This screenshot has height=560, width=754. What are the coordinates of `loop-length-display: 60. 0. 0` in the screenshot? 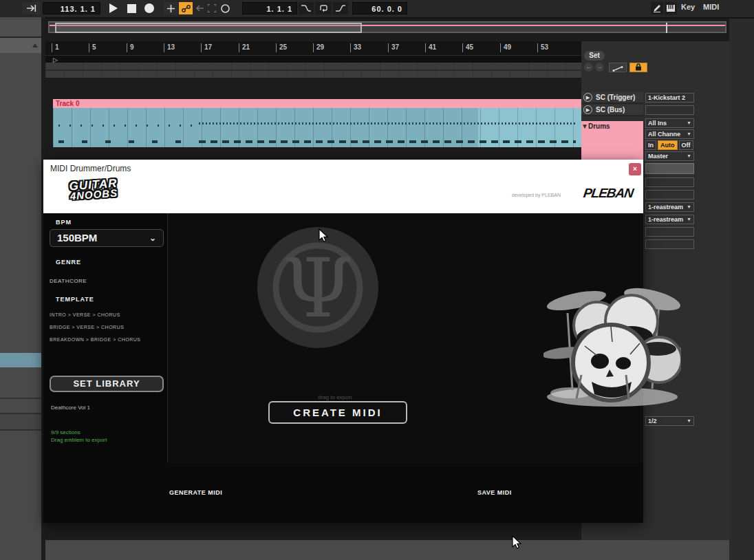 It's located at (380, 8).